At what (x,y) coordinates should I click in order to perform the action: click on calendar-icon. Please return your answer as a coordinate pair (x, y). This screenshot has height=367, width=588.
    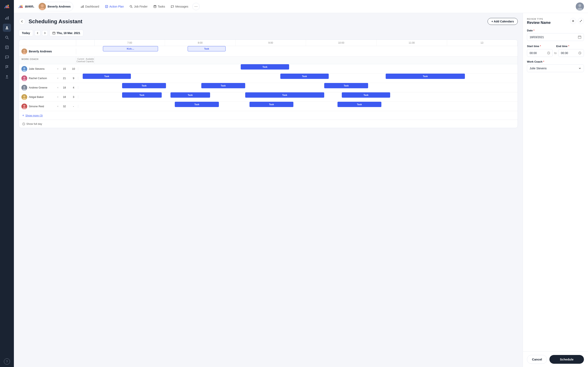
    Looking at the image, I should click on (54, 33).